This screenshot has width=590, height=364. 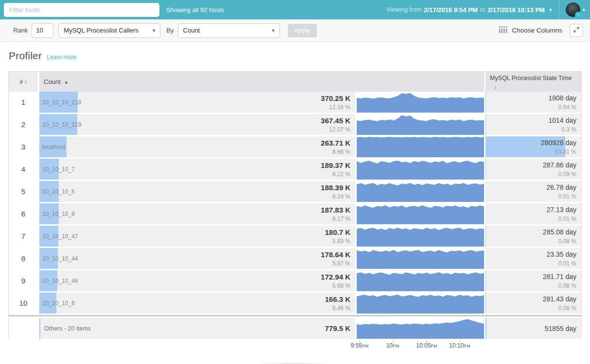 What do you see at coordinates (58, 214) in the screenshot?
I see `host-label: 10_10_10_8` at bounding box center [58, 214].